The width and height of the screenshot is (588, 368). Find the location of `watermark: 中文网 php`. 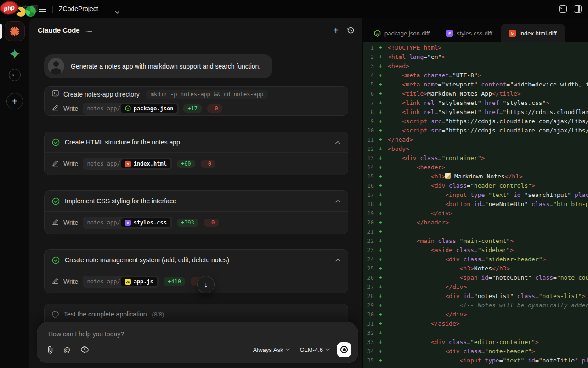

watermark: 中文网 php is located at coordinates (21, 9).